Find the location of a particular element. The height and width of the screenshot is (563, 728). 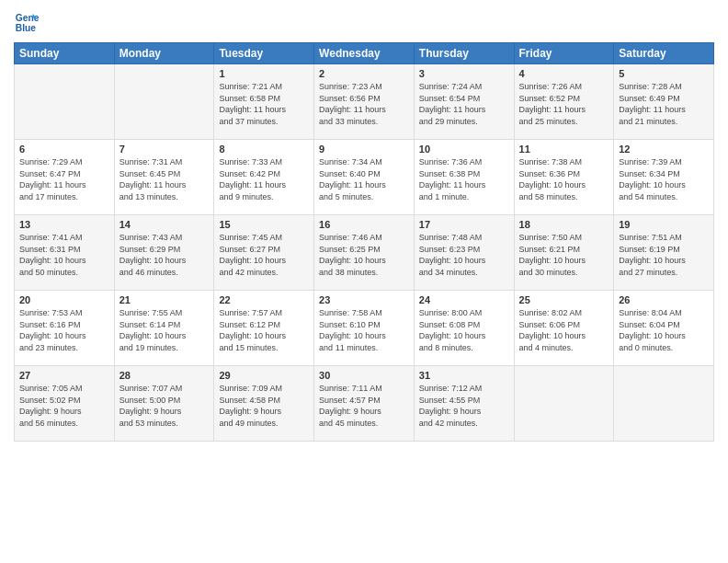

day-number: 17 is located at coordinates (464, 224).